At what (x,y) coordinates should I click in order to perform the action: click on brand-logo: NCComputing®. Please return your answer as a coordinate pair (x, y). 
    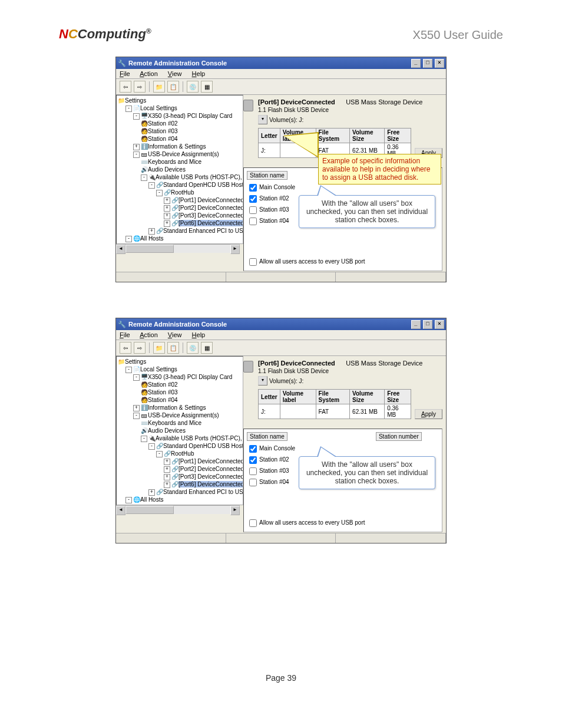
    Looking at the image, I should click on (105, 34).